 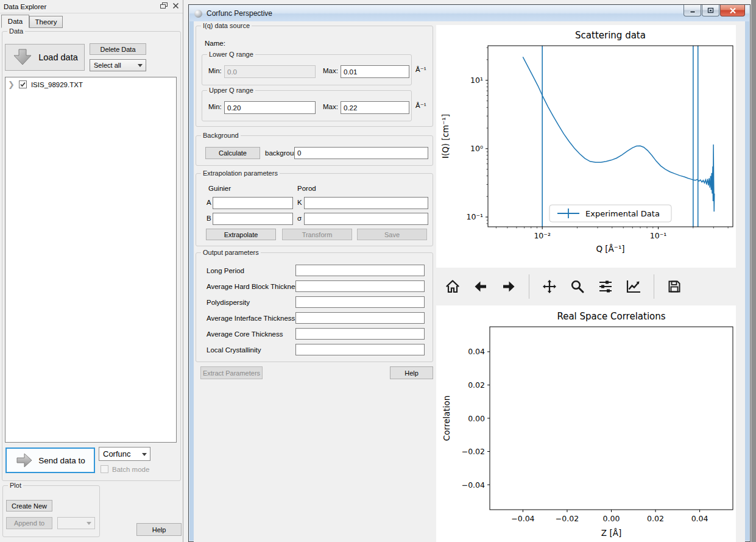 What do you see at coordinates (360, 287) in the screenshot?
I see `hard-block-thickness-output` at bounding box center [360, 287].